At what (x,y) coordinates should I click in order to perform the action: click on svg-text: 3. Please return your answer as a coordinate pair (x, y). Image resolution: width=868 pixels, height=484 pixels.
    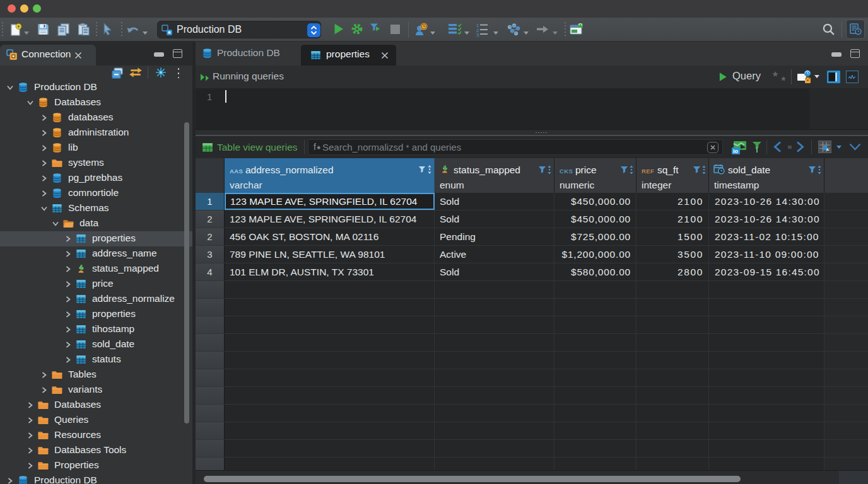
    Looking at the image, I should click on (478, 34).